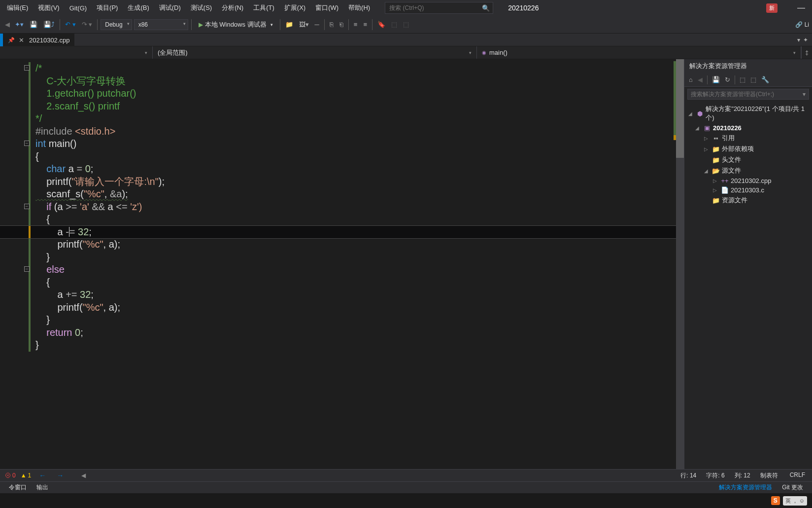 This screenshot has height=508, width=812. I want to click on config-dropdown: Debug, so click(116, 25).